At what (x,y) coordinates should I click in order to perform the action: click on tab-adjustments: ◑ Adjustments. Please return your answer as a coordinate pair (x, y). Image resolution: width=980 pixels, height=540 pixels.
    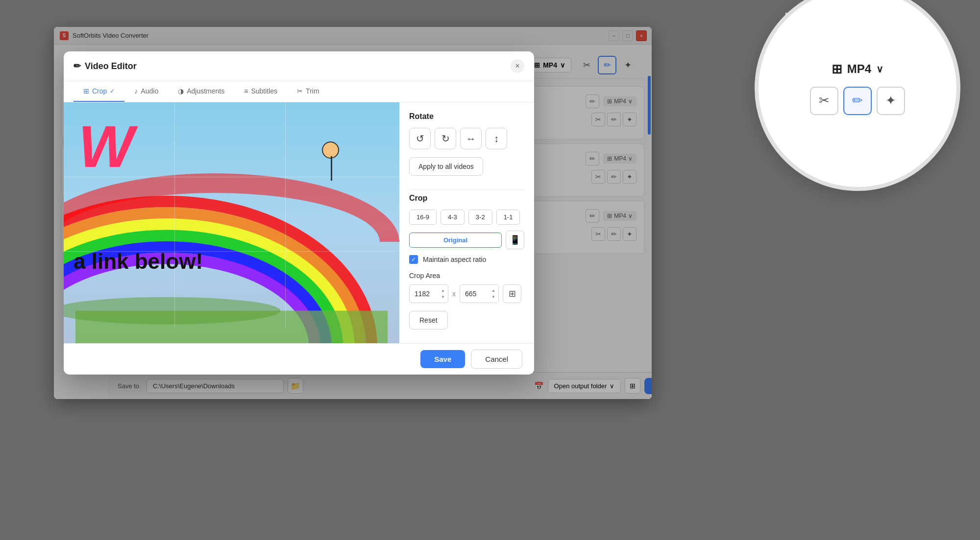
    Looking at the image, I should click on (201, 92).